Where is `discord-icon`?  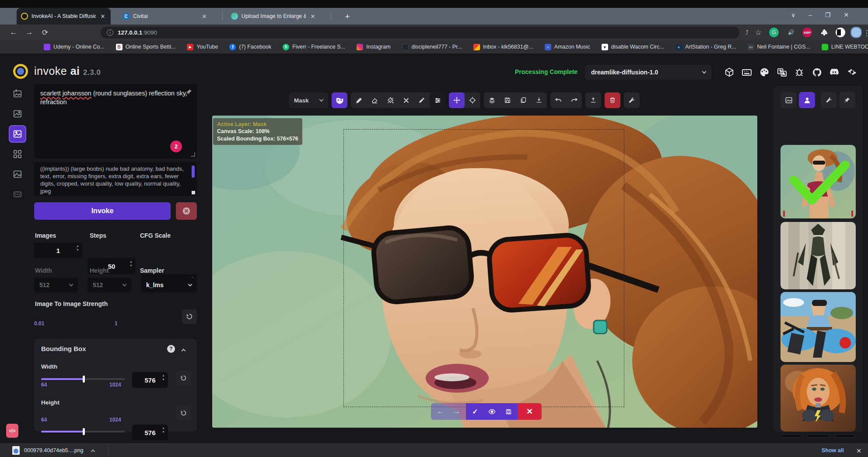
discord-icon is located at coordinates (834, 72).